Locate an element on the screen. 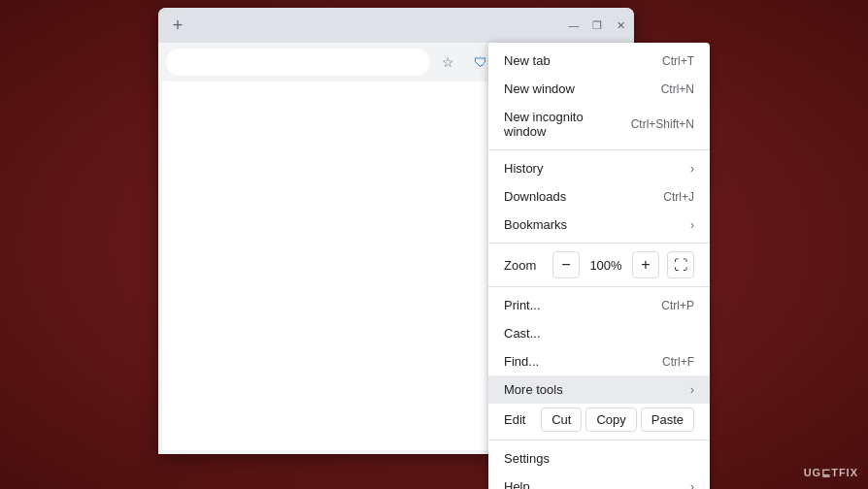  history-arrow: › is located at coordinates (692, 169).